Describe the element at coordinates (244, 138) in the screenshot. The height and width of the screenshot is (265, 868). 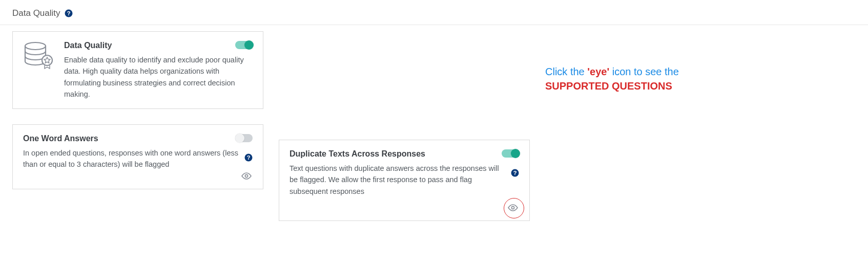
I see `toggle-one-word-answers` at that location.